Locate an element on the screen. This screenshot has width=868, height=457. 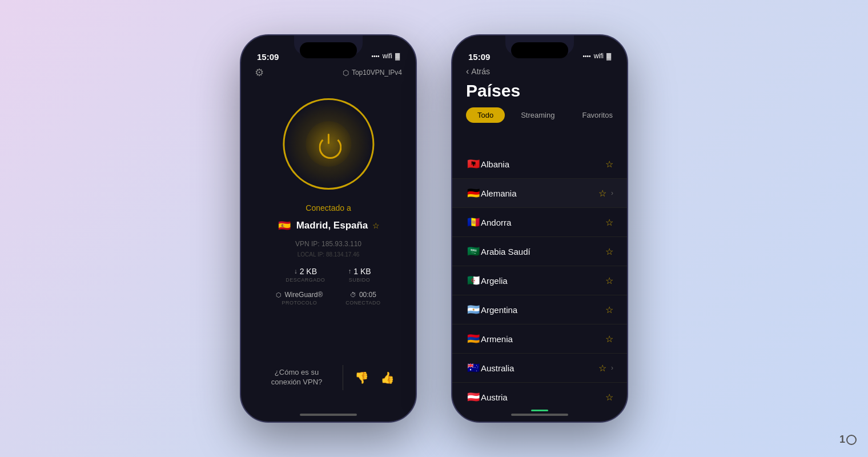
watermark: 1 is located at coordinates (848, 440).